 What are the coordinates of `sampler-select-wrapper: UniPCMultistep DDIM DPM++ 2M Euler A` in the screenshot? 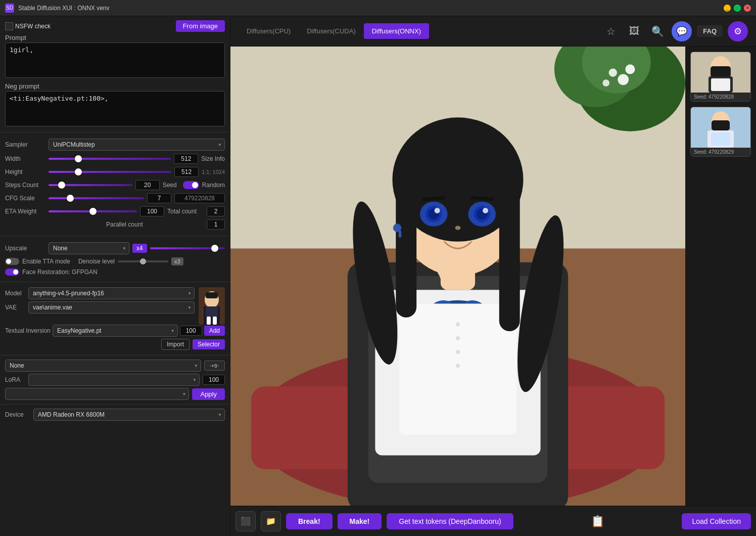 It's located at (136, 145).